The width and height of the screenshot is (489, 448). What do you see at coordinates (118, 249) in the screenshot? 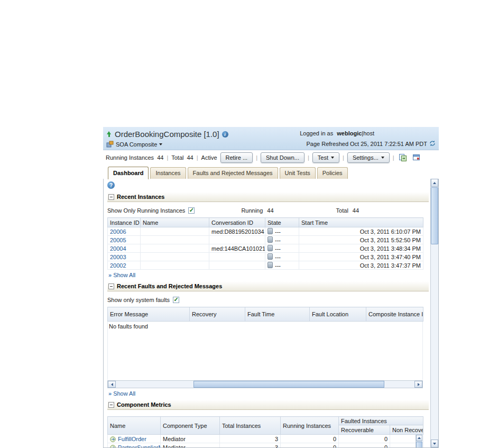
I see `instance-id-link: 20004` at bounding box center [118, 249].